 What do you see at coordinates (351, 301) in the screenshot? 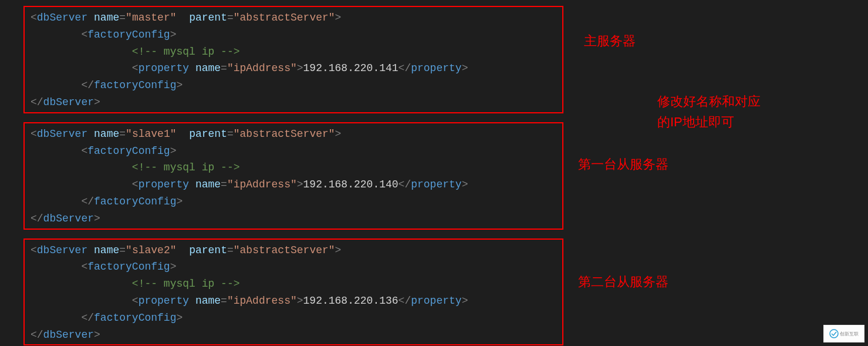
I see `ip-address: 192.168.220.136` at bounding box center [351, 301].